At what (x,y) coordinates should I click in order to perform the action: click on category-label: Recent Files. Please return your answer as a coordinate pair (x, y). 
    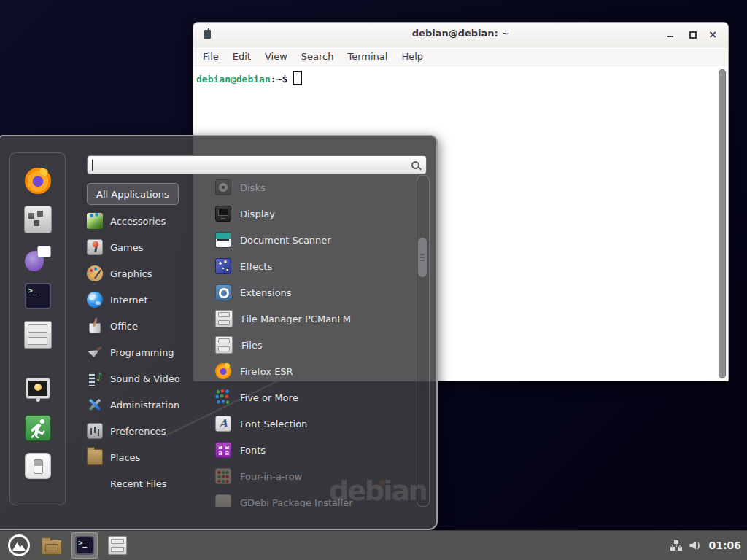
    Looking at the image, I should click on (139, 484).